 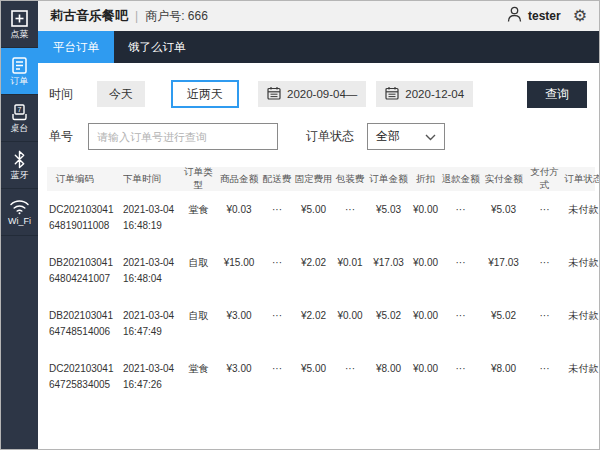 What do you see at coordinates (321, 136) in the screenshot?
I see `order-filter-row: 单号 订单状态 全部` at bounding box center [321, 136].